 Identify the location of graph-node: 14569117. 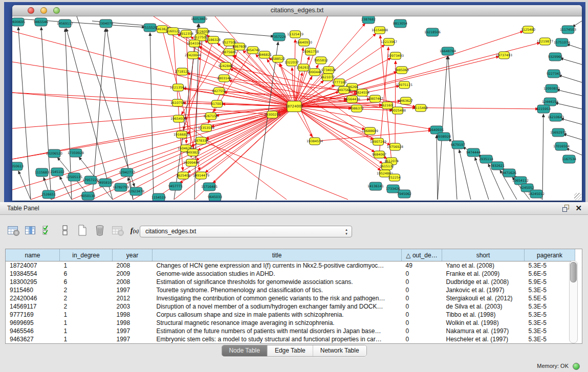
(65, 24).